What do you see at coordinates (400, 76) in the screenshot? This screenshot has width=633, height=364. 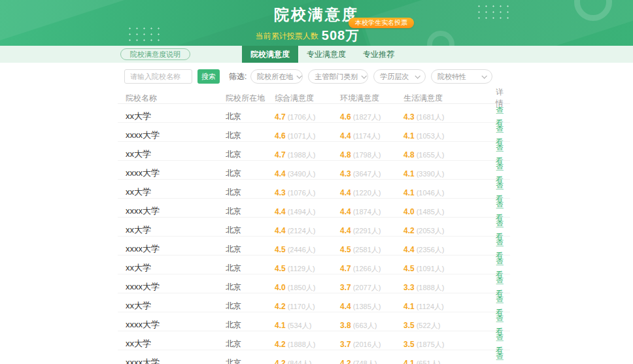 I see `dropdown-education-level: 学历层次` at bounding box center [400, 76].